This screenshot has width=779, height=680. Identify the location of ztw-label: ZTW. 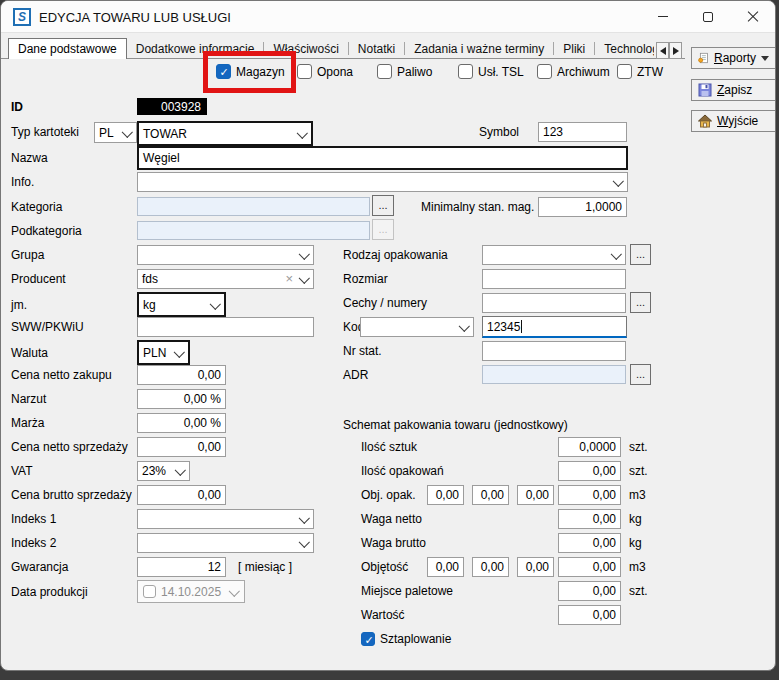
(650, 72).